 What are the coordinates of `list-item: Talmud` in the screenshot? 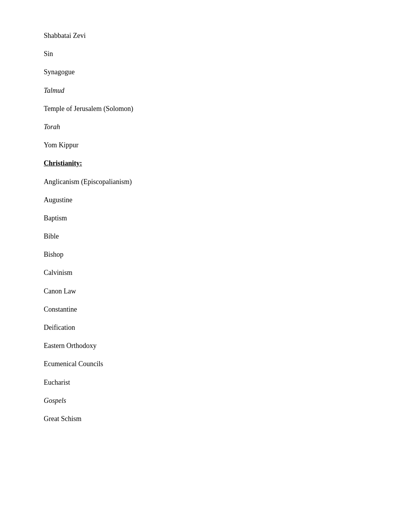 It's located at (228, 90).